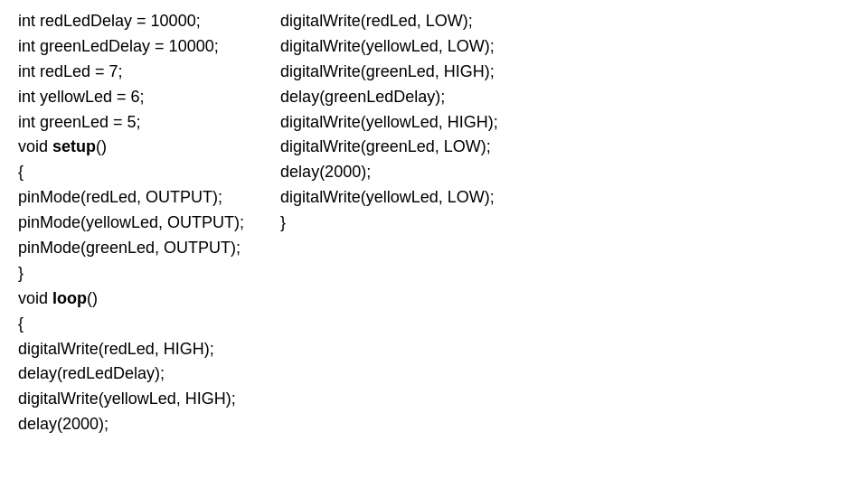 This screenshot has width=868, height=488. What do you see at coordinates (131, 374) in the screenshot?
I see `code-line: delay(redLedDelay);` at bounding box center [131, 374].